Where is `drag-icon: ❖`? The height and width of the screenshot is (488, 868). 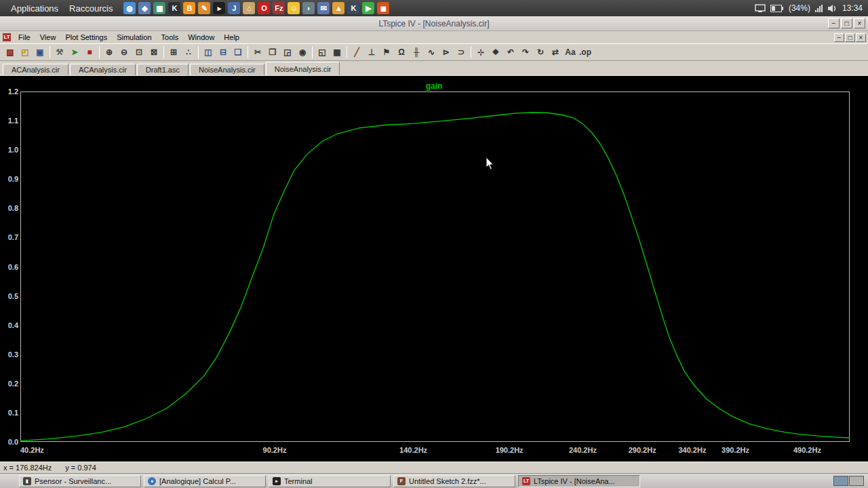
drag-icon: ❖ is located at coordinates (496, 52).